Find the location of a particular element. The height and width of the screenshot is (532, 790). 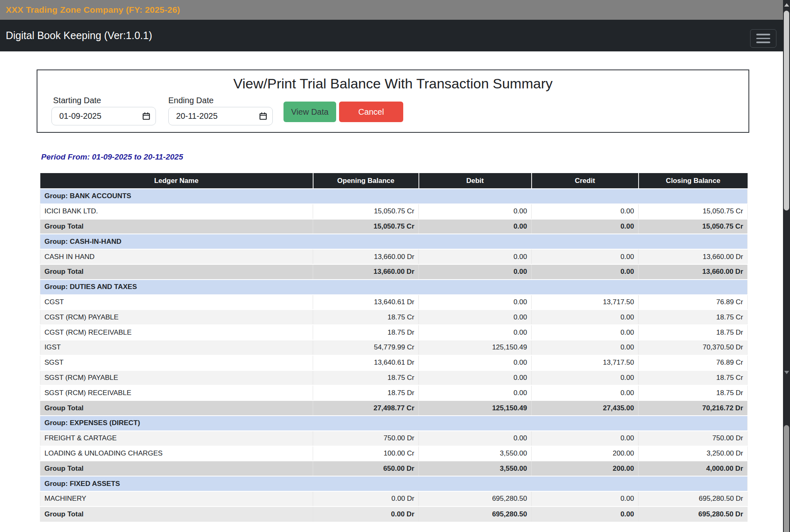

app-navbar: Digital Book Keeping (Ver:1.0.1) is located at coordinates (395, 35).